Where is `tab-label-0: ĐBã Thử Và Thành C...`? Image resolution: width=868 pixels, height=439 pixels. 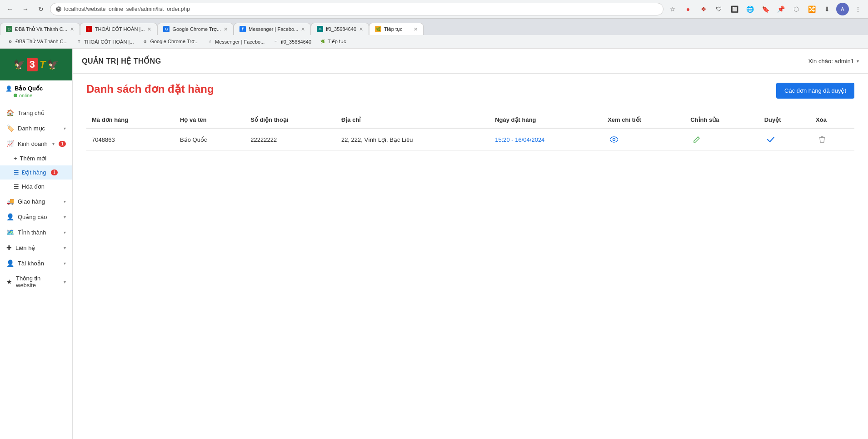 tab-label-0: ĐBã Thử Và Thành C... is located at coordinates (41, 29).